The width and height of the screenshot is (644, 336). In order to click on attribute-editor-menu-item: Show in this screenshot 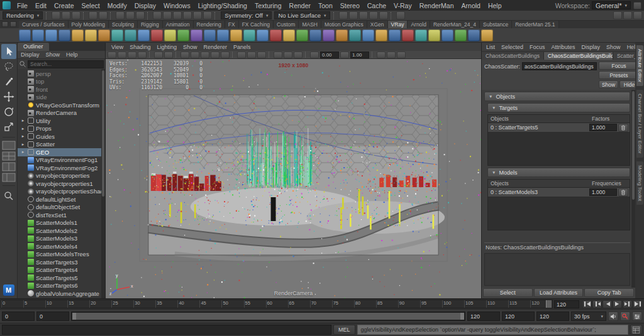, I will do `click(614, 47)`.